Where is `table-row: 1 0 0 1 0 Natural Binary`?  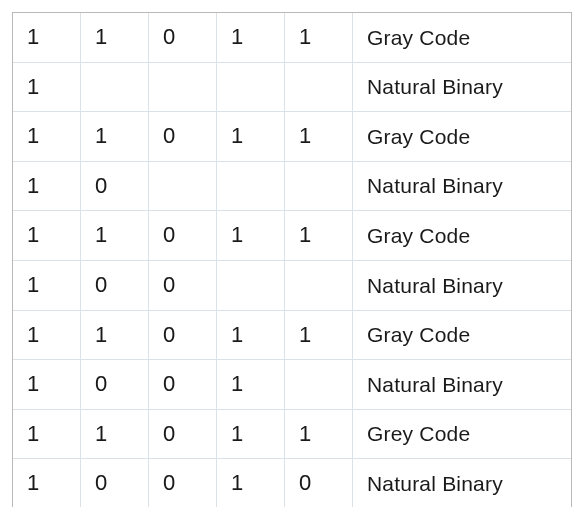
table-row: 1 0 0 1 0 Natural Binary is located at coordinates (292, 483).